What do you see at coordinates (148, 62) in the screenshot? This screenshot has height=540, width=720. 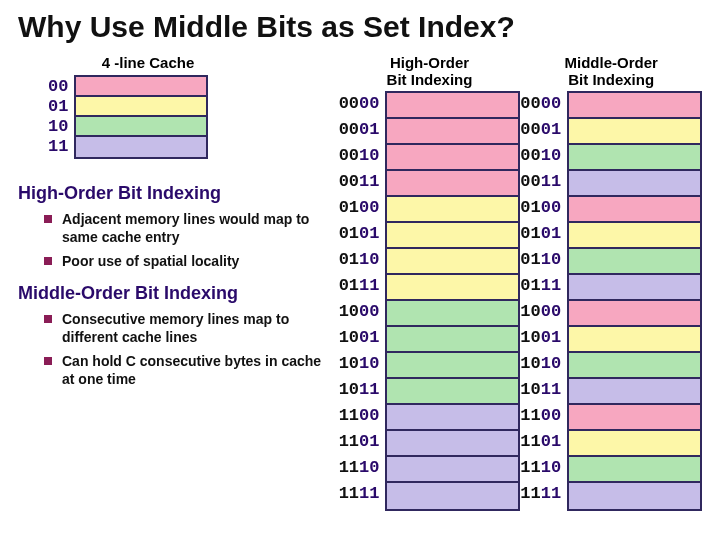 I see `cache-label: 4 -line Cache` at bounding box center [148, 62].